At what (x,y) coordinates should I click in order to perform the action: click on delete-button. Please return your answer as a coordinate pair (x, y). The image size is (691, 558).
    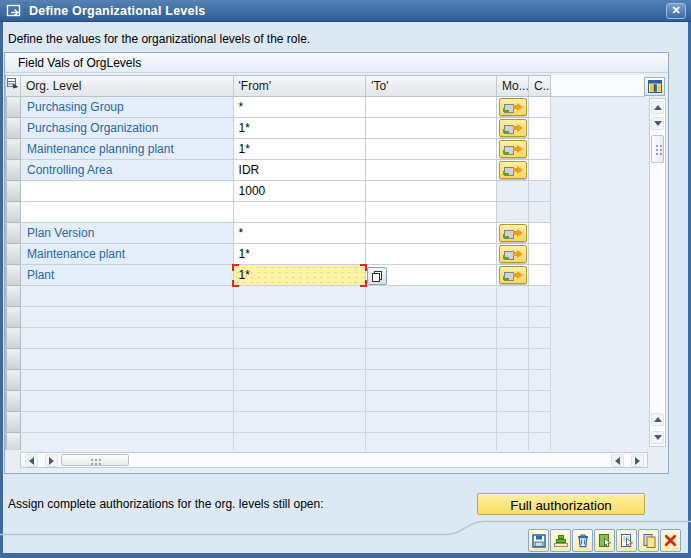
    Looking at the image, I should click on (582, 540).